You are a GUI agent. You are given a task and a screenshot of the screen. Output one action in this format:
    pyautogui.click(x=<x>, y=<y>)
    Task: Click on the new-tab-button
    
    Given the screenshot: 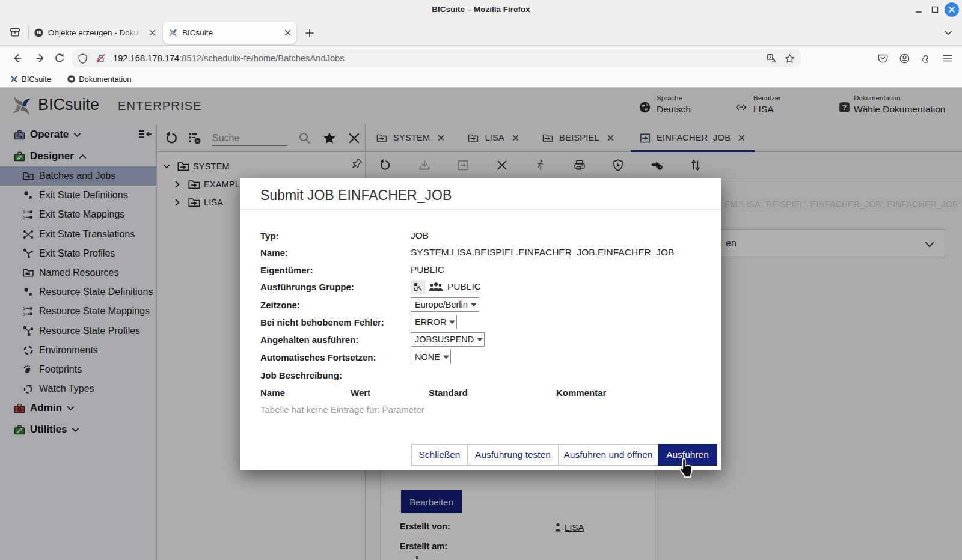 What is the action you would take?
    pyautogui.click(x=310, y=33)
    